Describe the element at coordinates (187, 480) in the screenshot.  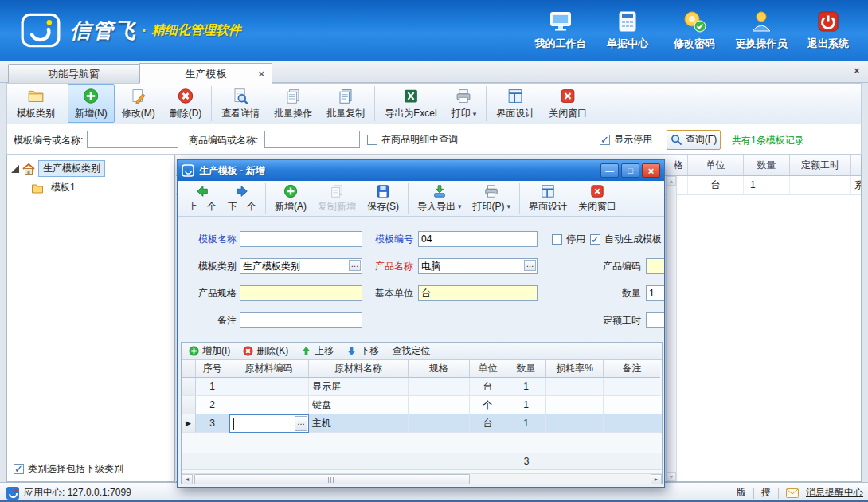
I see `scroll-left-icon: ◄` at that location.